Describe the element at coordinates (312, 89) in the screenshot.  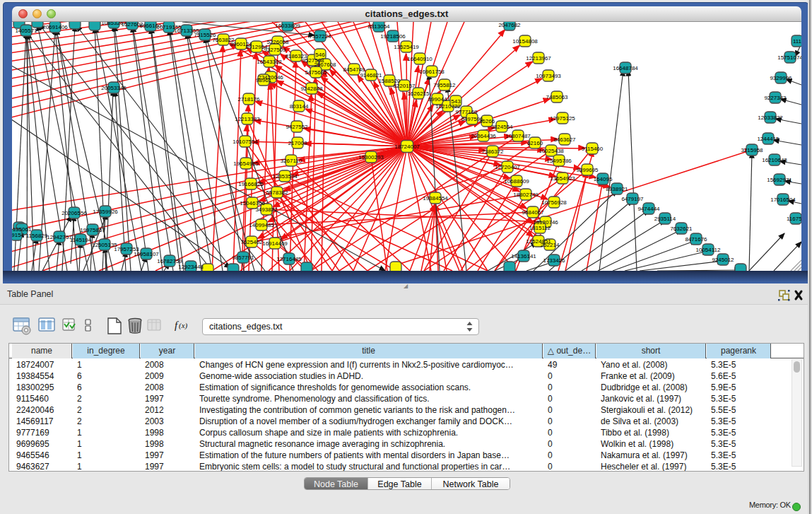
I see `svg-text: 9242848` at that location.